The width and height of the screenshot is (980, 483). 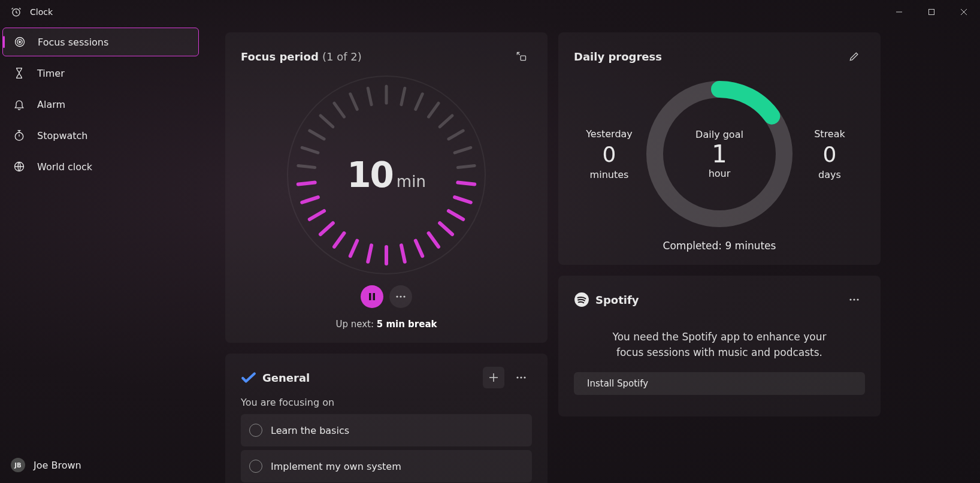 I want to click on sidebar-item-label: Focus sessions, so click(x=73, y=42).